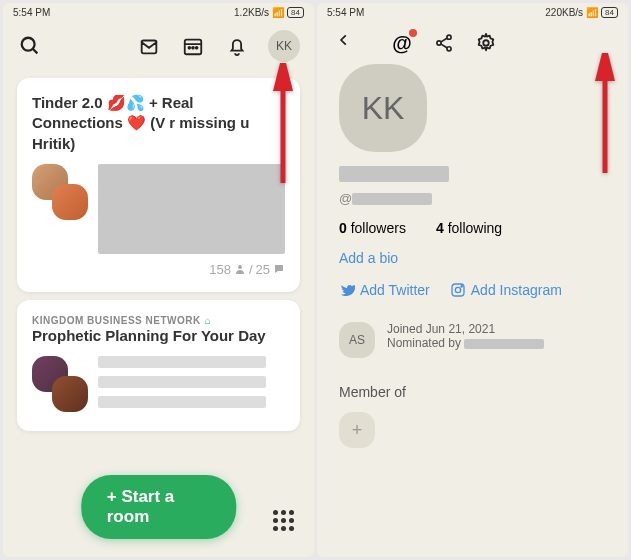  Describe the element at coordinates (149, 46) in the screenshot. I see `invite-icon` at that location.